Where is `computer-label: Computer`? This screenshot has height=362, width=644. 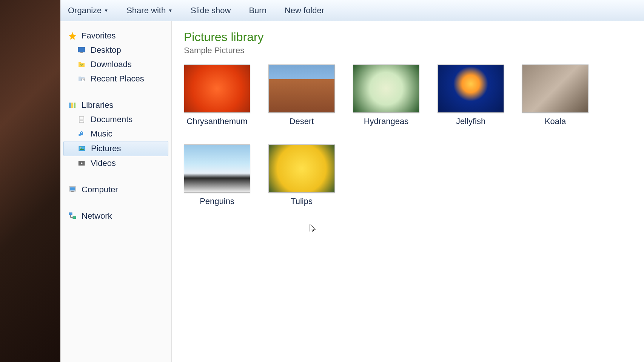
computer-label: Computer is located at coordinates (100, 190).